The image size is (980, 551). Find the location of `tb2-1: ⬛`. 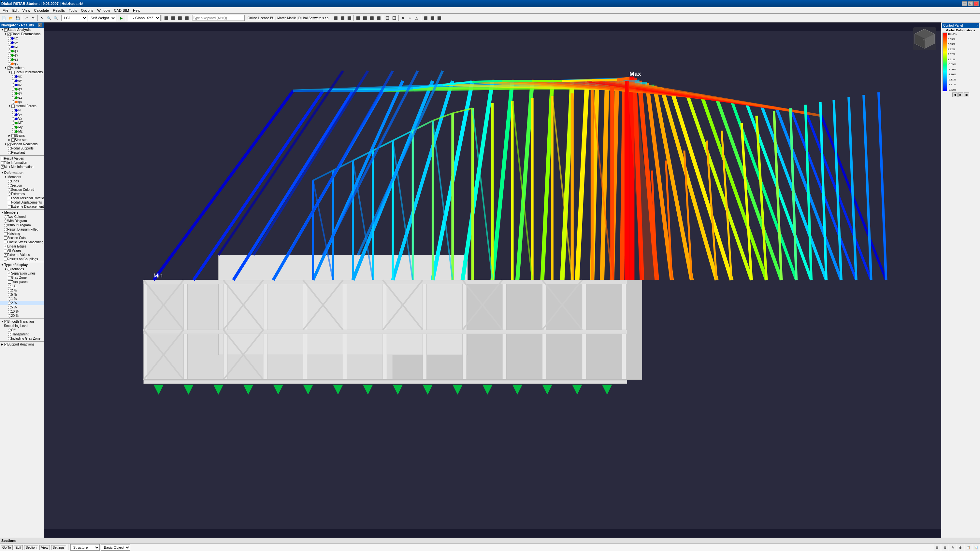

tb2-1: ⬛ is located at coordinates (336, 18).